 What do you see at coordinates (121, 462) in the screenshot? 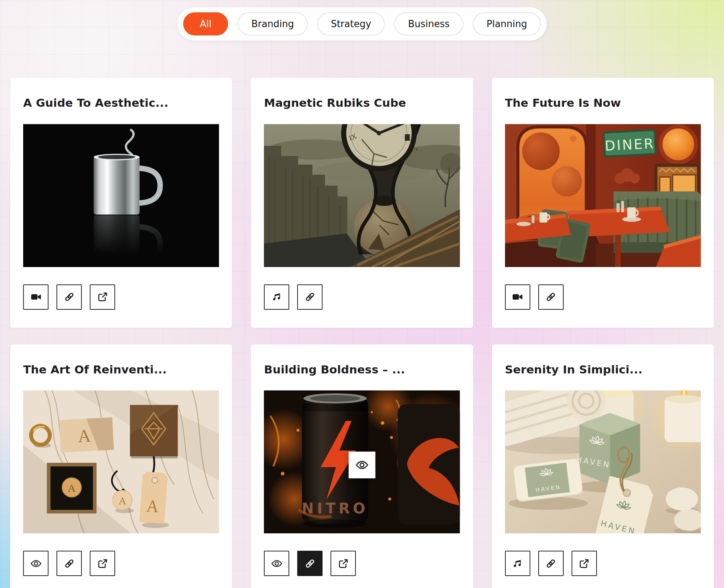
I see `card-thumbnail: A A A` at bounding box center [121, 462].